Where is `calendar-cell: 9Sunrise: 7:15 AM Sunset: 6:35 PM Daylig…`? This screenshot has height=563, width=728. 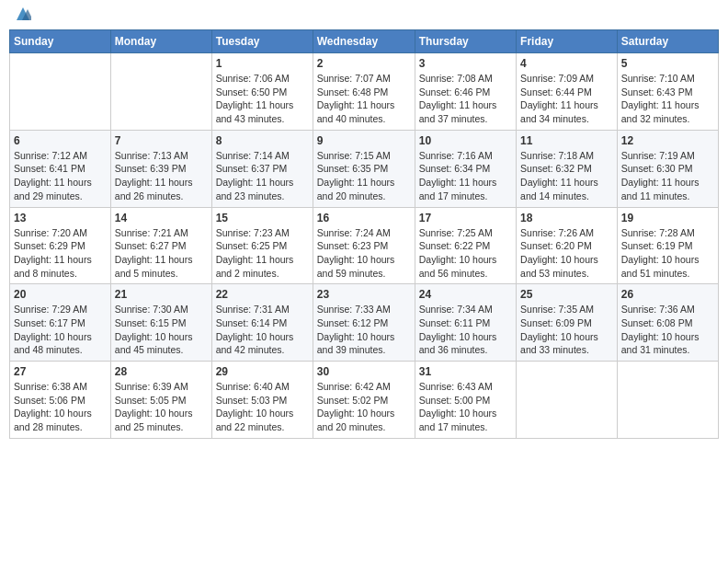
calendar-cell: 9Sunrise: 7:15 AM Sunset: 6:35 PM Daylig… is located at coordinates (364, 168).